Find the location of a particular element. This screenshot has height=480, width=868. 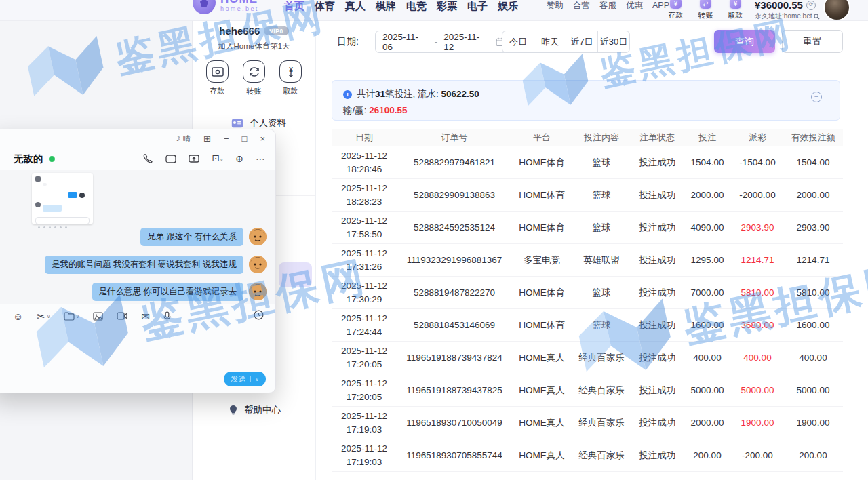

table-row: 2025-11-1218:28:465288829979461821HOME体育… is located at coordinates (587, 163).